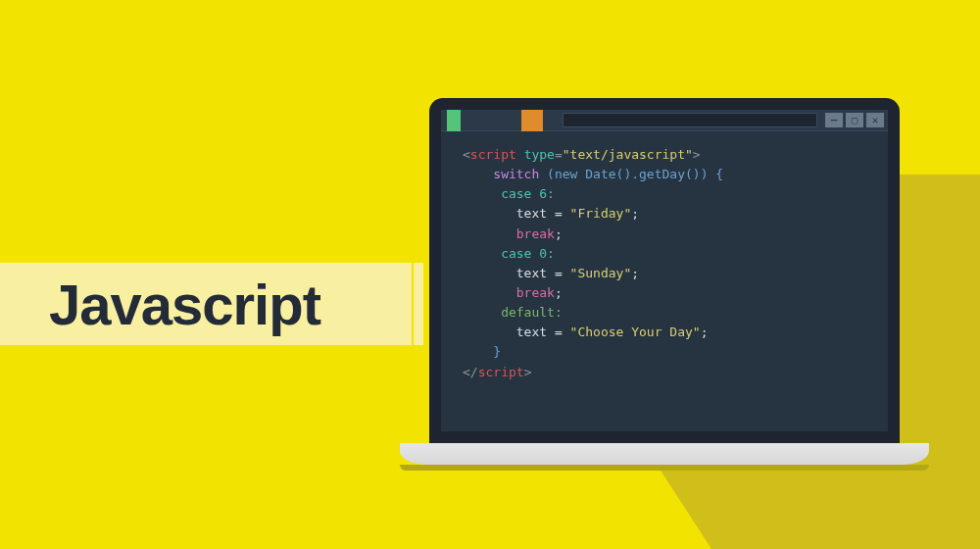  Describe the element at coordinates (532, 121) in the screenshot. I see `tab-indicator-orange` at that location.